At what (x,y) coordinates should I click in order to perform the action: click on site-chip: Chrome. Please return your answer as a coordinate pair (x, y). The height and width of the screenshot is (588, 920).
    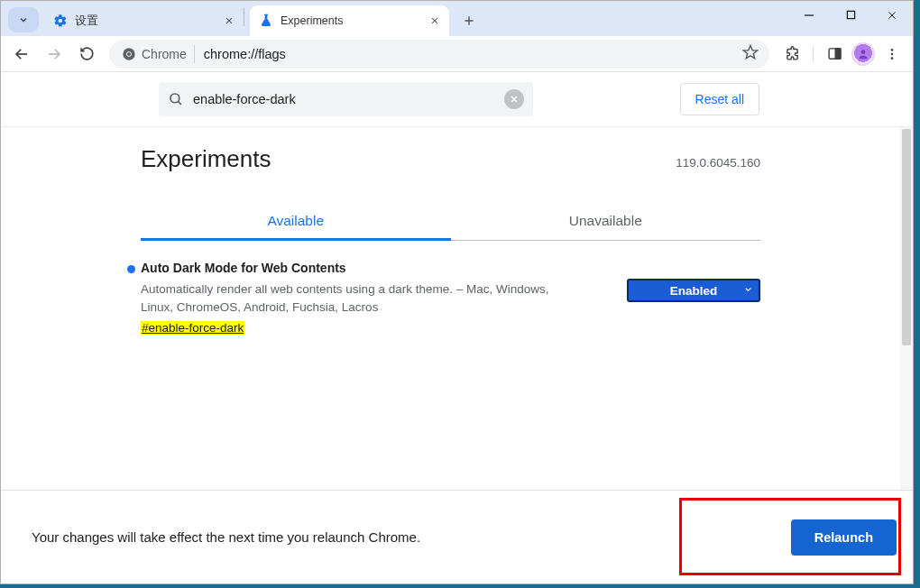
    Looking at the image, I should click on (157, 54).